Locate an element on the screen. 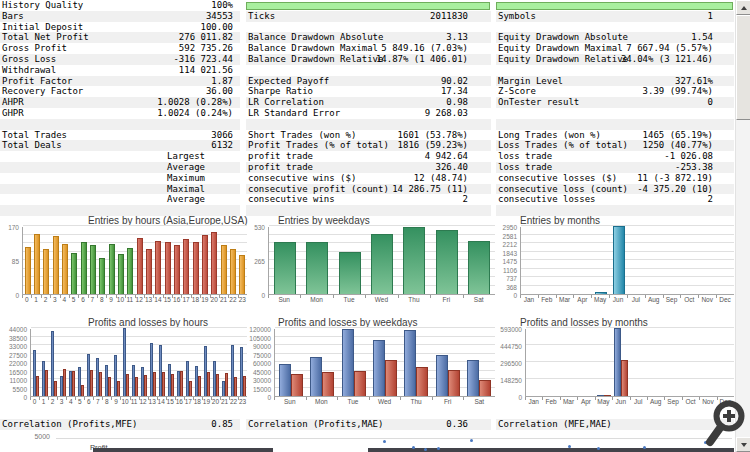  y-axis: 5302650 is located at coordinates (259, 261).